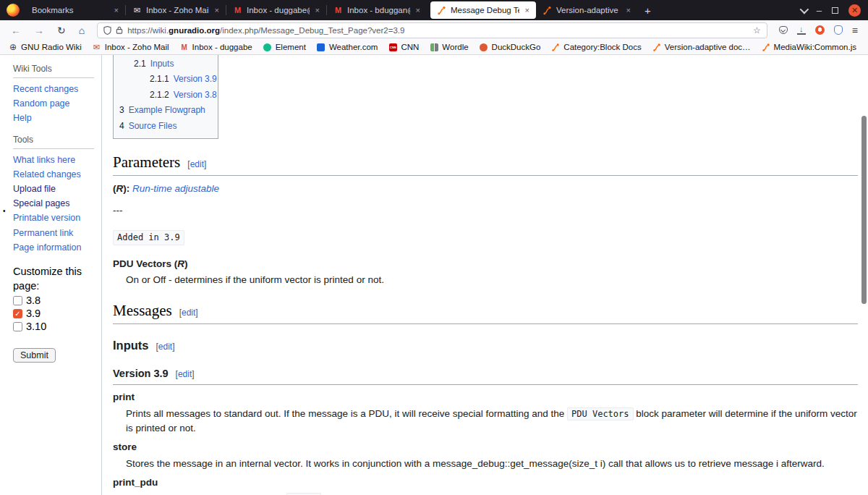 This screenshot has height=495, width=868. I want to click on bookmark-wordle: Wordle, so click(448, 47).